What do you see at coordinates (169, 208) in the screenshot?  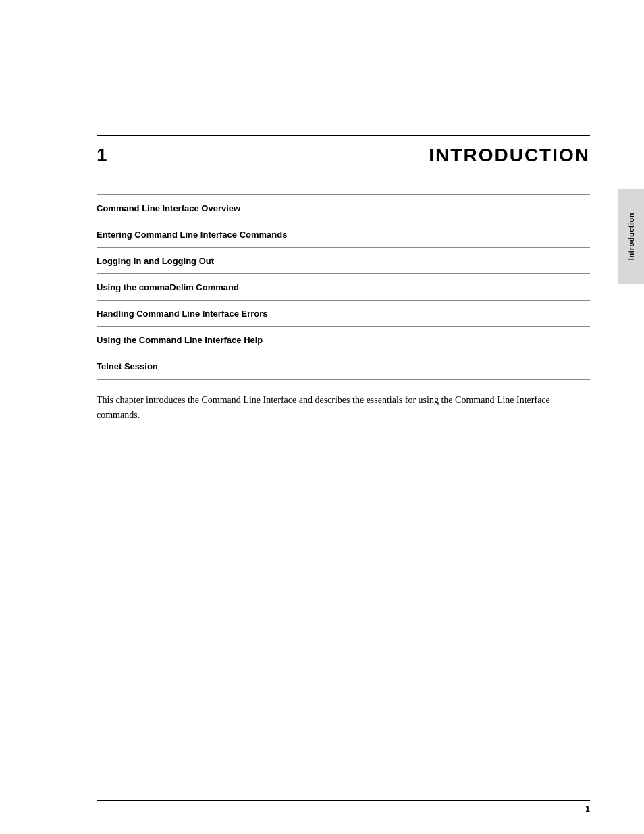 I see `toc-item-label: Command Line Interface Overview` at bounding box center [169, 208].